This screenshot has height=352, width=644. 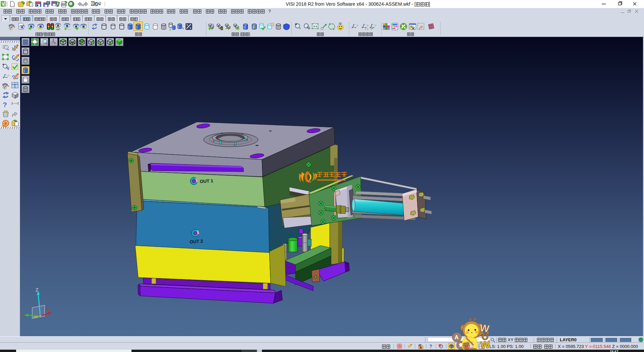 I want to click on svg-text: 1:1, so click(x=315, y=26).